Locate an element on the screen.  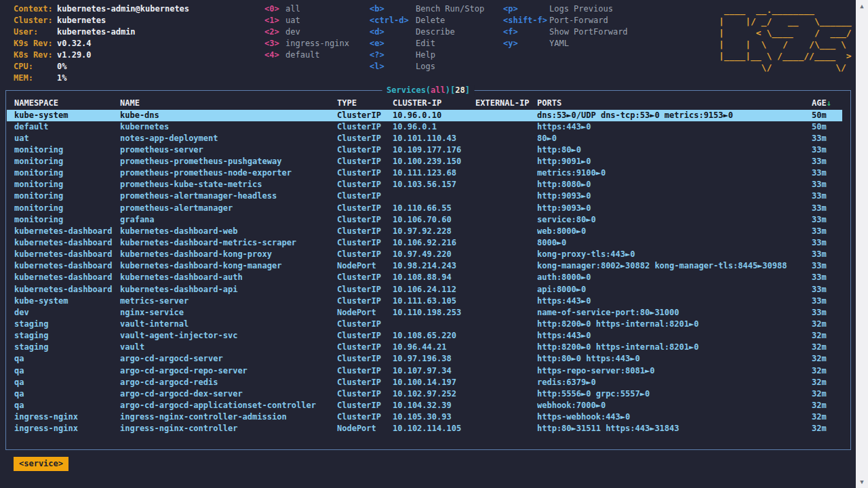
cell-ip: 10.107.97.34 is located at coordinates (434, 371).